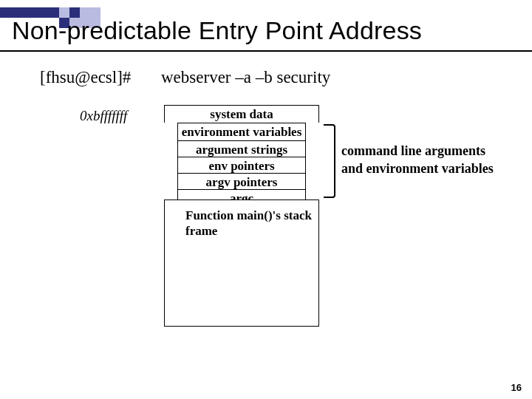  Describe the element at coordinates (217, 31) in the screenshot. I see `slide-title: Non-predictable Entry Point Address` at that location.